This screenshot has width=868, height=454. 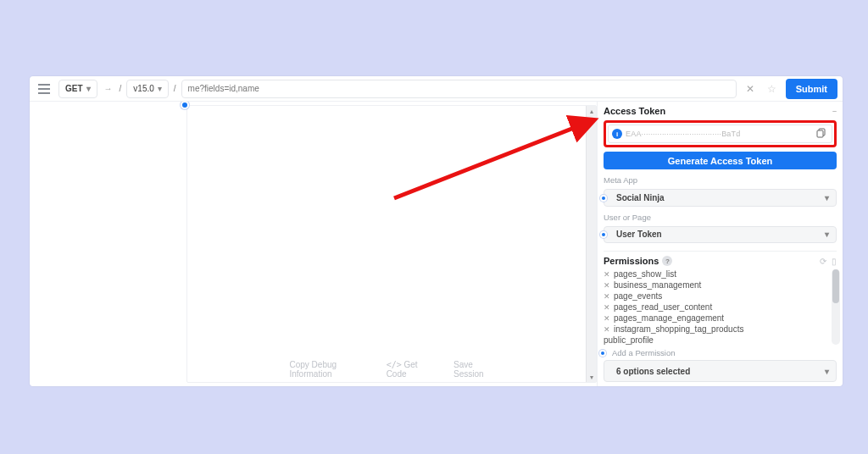 What do you see at coordinates (721, 307) in the screenshot?
I see `permissions-list: ✕pages_show_list✕business_management✕pag…` at bounding box center [721, 307].